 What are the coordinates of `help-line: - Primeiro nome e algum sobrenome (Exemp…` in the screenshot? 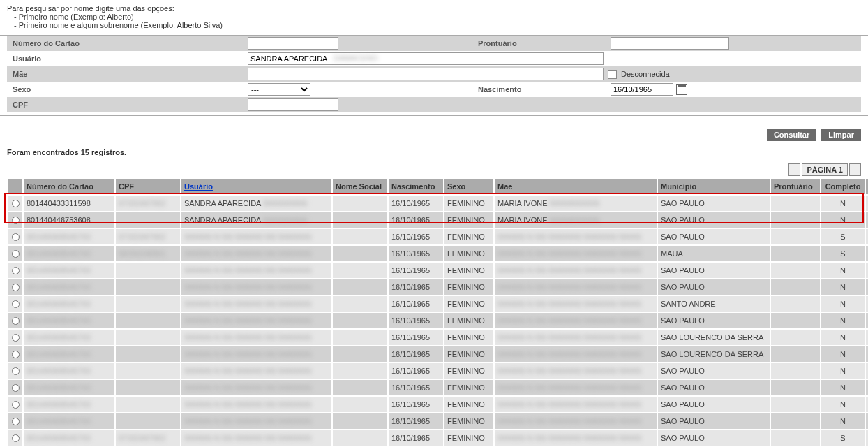 It's located at (434, 25).